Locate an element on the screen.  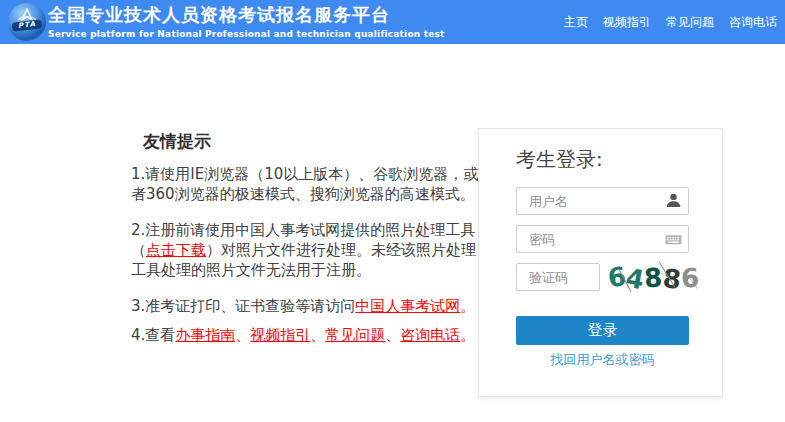
nav-link-4: 咨询电话 is located at coordinates (753, 22).